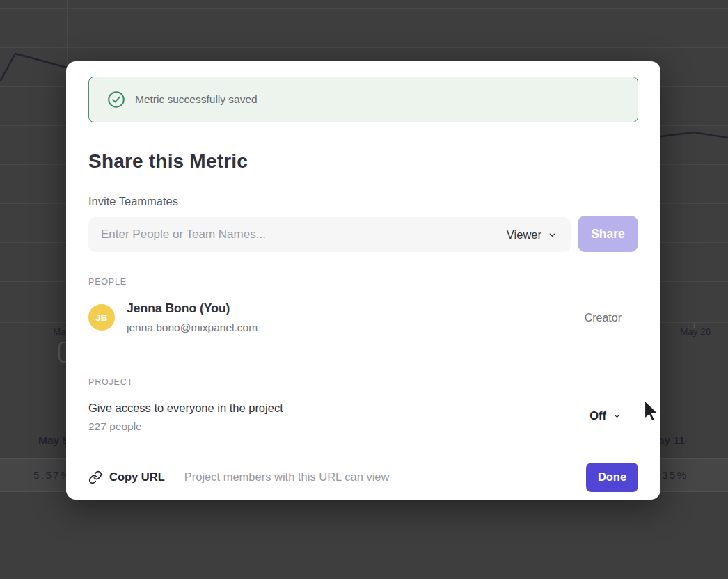  What do you see at coordinates (606, 416) in the screenshot?
I see `project-access-dropdown: Off` at bounding box center [606, 416].